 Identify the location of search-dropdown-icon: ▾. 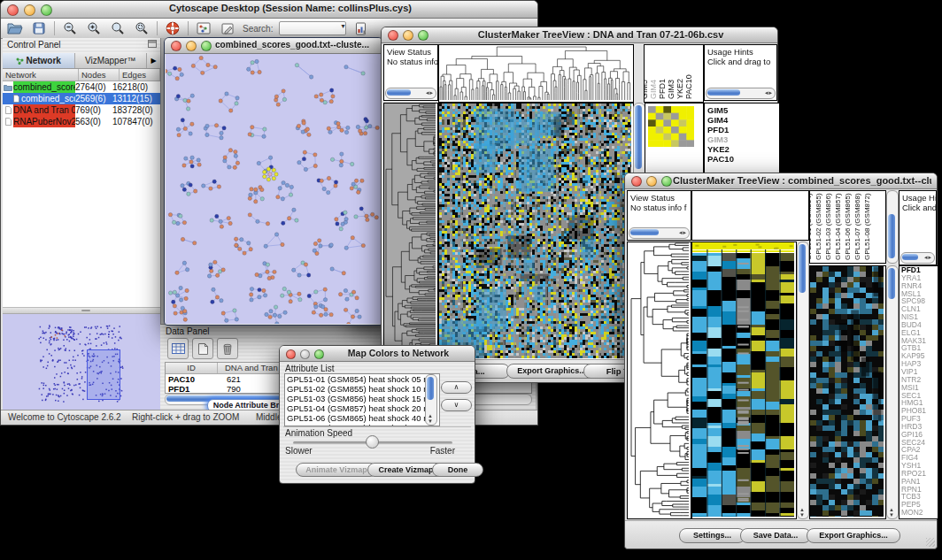
(343, 27).